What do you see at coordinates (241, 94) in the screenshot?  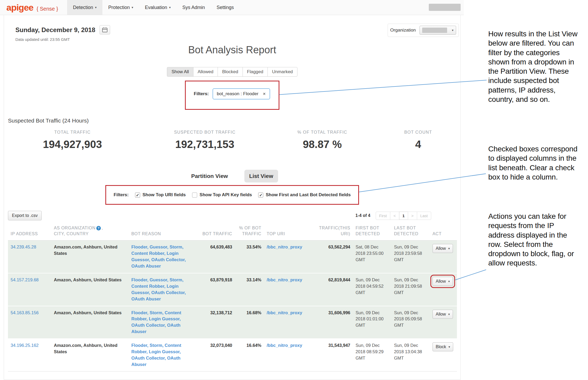 I see `filter-chip-bot-reason-flooder: bot_reason : Flooder ✕` at bounding box center [241, 94].